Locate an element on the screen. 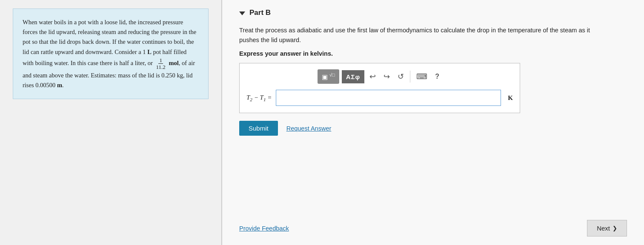 The width and height of the screenshot is (644, 245). submit-button: Submit is located at coordinates (259, 128).